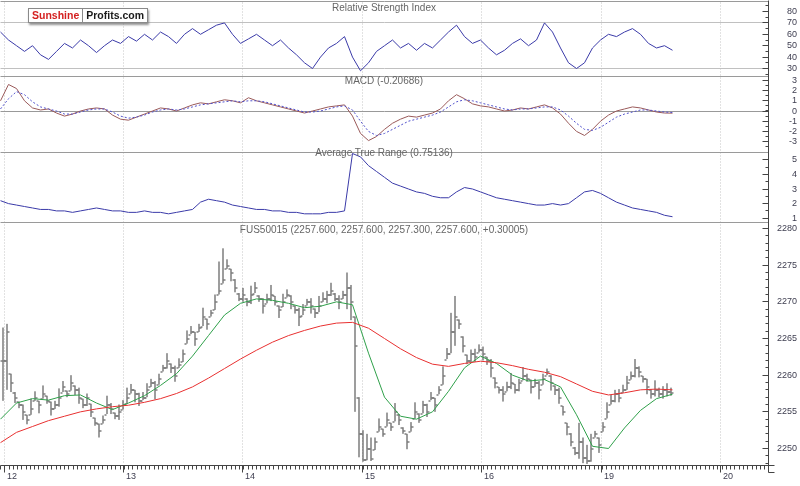 The image size is (800, 486). I want to click on y-axis-label: 2275, so click(782, 265).